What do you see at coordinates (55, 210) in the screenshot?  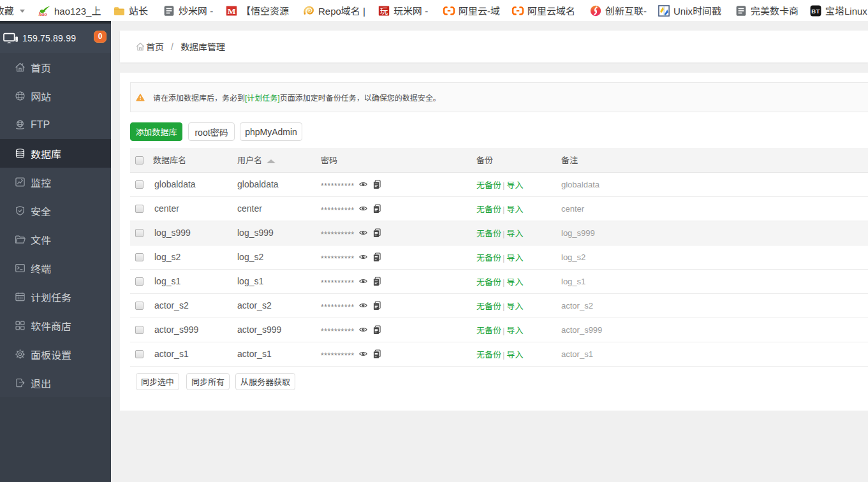 I see `sidebar-item: 安全` at bounding box center [55, 210].